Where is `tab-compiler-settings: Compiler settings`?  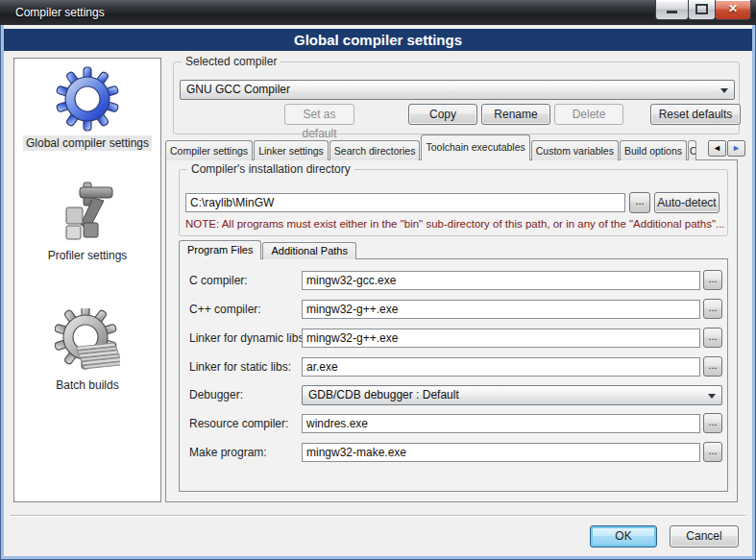 tab-compiler-settings: Compiler settings is located at coordinates (209, 150).